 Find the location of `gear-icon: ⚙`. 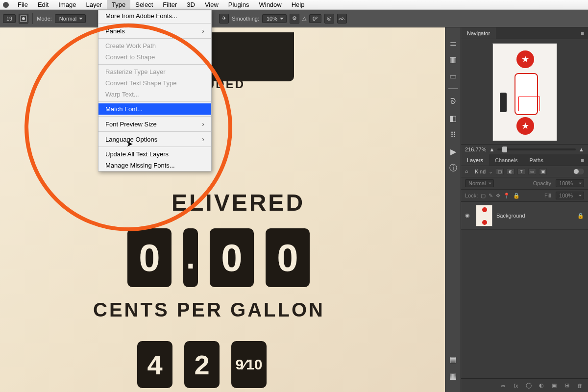

gear-icon: ⚙ is located at coordinates (294, 19).